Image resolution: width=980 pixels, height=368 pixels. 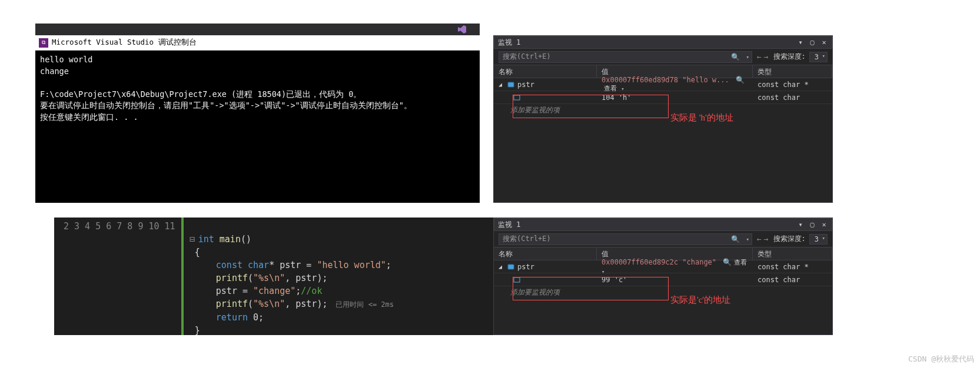 I want to click on watch-row: ◢ pstr 0x00007ff60ed89d78 "hello w... 🔍查…, so click(x=663, y=85).